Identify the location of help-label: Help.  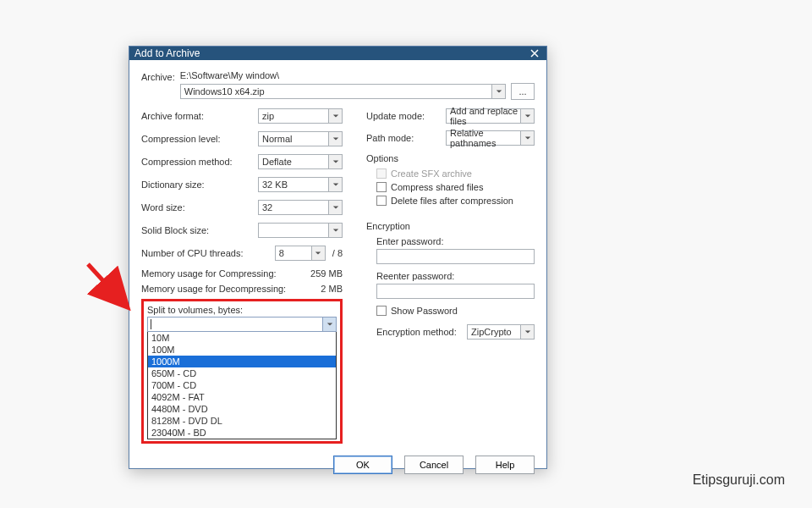
(506, 465).